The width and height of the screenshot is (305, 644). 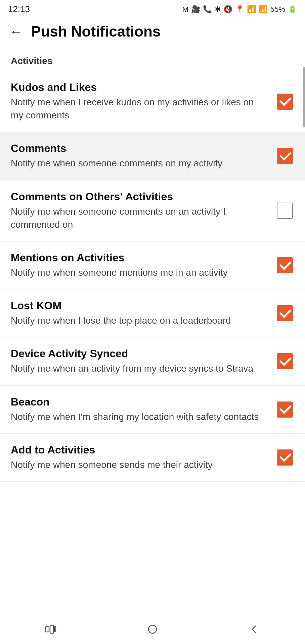 What do you see at coordinates (285, 265) in the screenshot?
I see `checkbox-mentions-activities` at bounding box center [285, 265].